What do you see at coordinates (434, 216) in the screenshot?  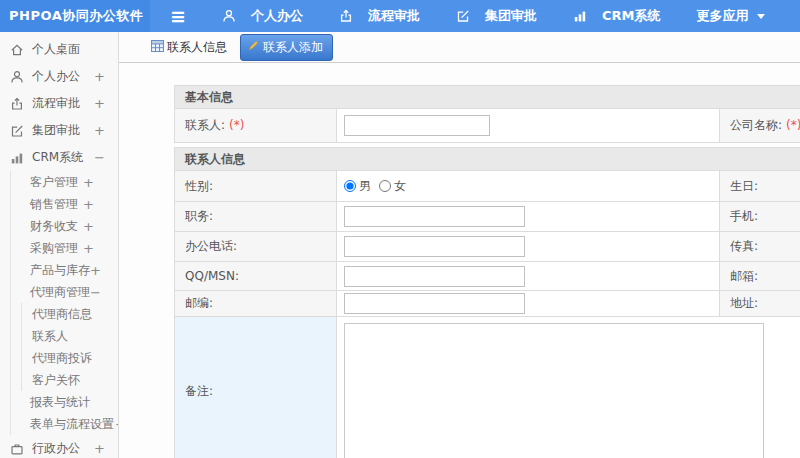 I see `job-title-input` at bounding box center [434, 216].